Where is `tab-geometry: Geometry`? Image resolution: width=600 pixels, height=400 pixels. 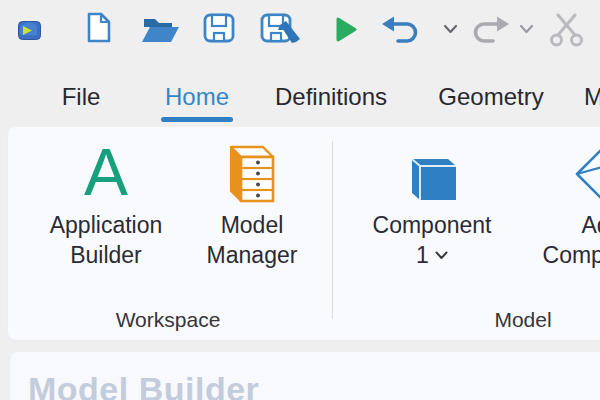
tab-geometry: Geometry is located at coordinates (490, 97).